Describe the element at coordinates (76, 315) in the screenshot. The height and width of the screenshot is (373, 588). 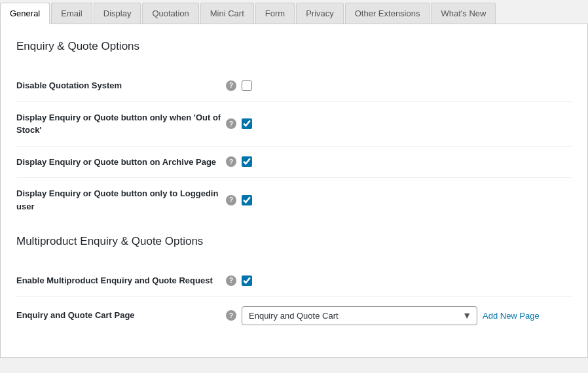
I see `select-label-text: Enquiry and Quote Cart Page` at that location.